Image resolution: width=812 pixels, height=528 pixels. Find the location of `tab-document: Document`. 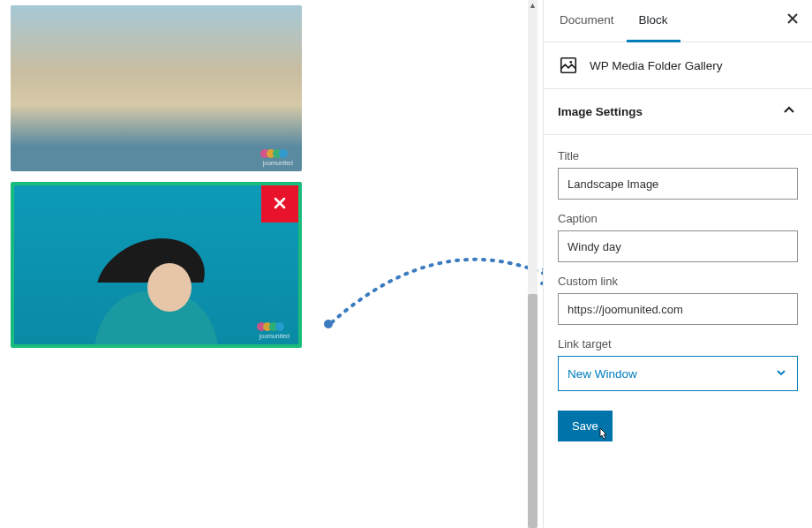

tab-document: Document is located at coordinates (587, 21).